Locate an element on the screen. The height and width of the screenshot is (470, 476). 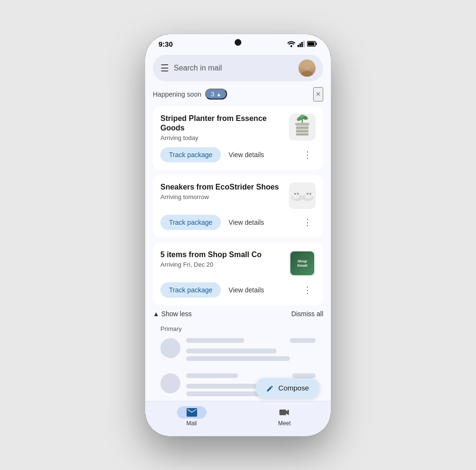
status-time: 9:30 is located at coordinates (166, 44).